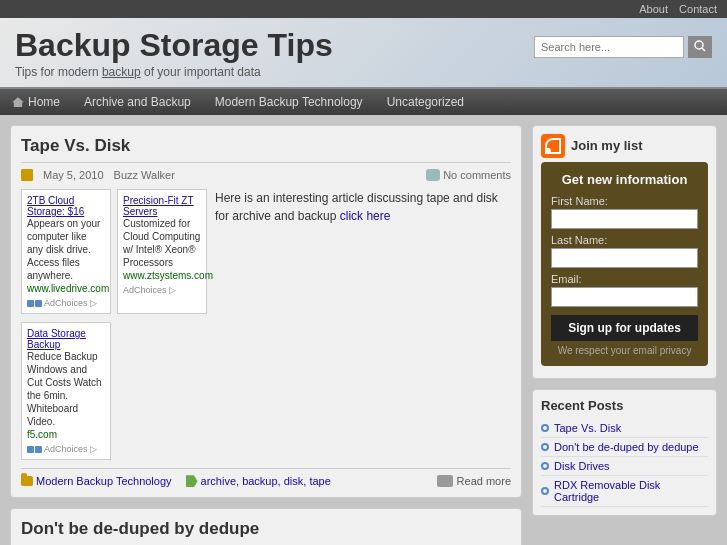 This screenshot has width=727, height=545. Describe the element at coordinates (624, 264) in the screenshot. I see `newsletter-box: Get new information First Name: Last Nam…` at that location.